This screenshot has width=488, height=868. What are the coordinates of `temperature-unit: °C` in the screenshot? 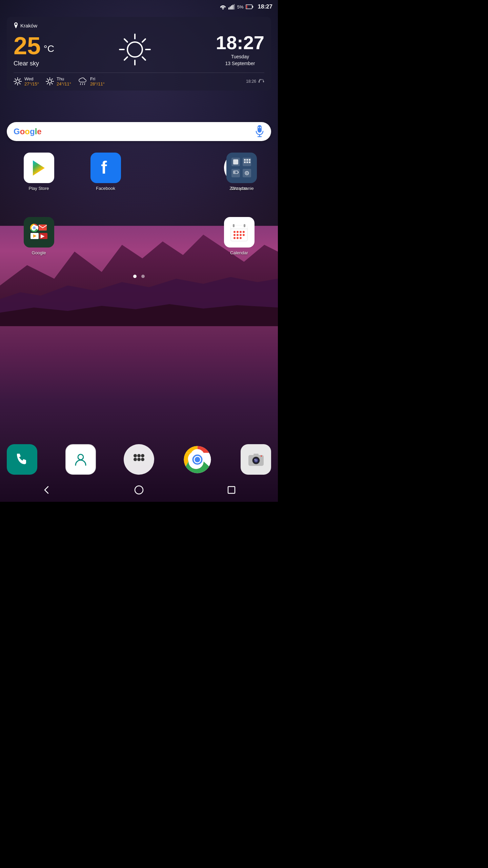 It's located at (49, 49).